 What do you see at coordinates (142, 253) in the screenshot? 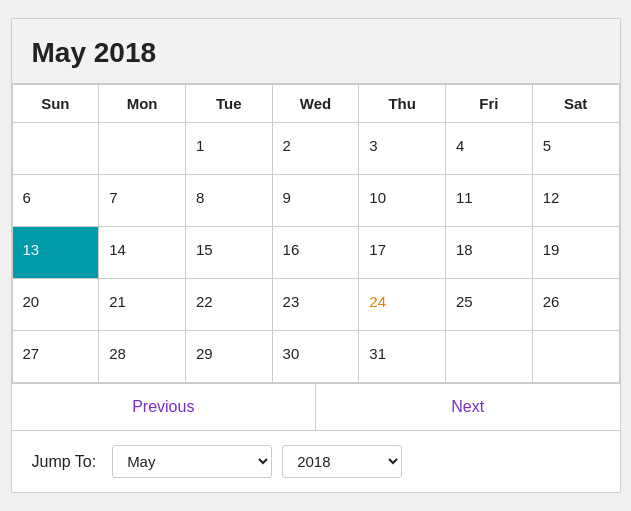
I see `calendar-day-cell: 14` at bounding box center [142, 253].